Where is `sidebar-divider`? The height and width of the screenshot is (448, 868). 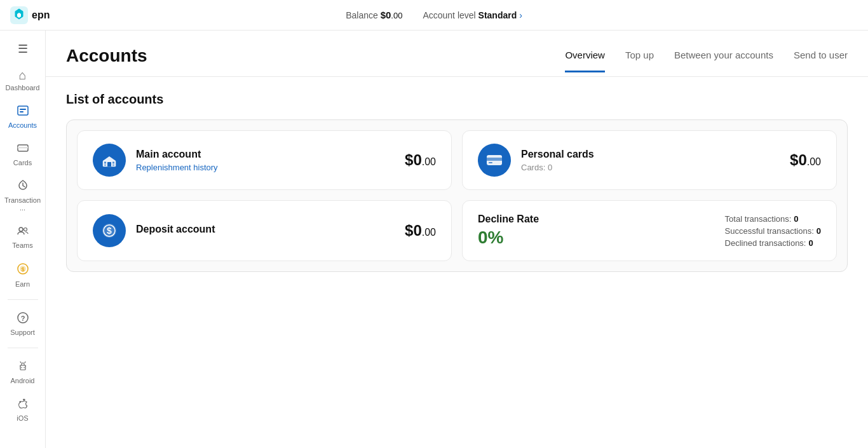
sidebar-divider is located at coordinates (23, 300).